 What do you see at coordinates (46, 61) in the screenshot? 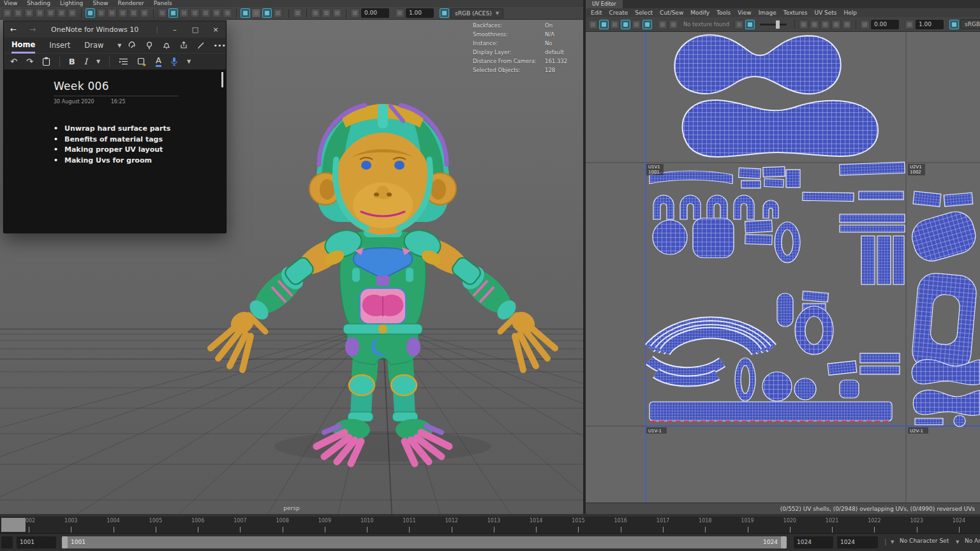
I see `paste-clipboard-icon` at bounding box center [46, 61].